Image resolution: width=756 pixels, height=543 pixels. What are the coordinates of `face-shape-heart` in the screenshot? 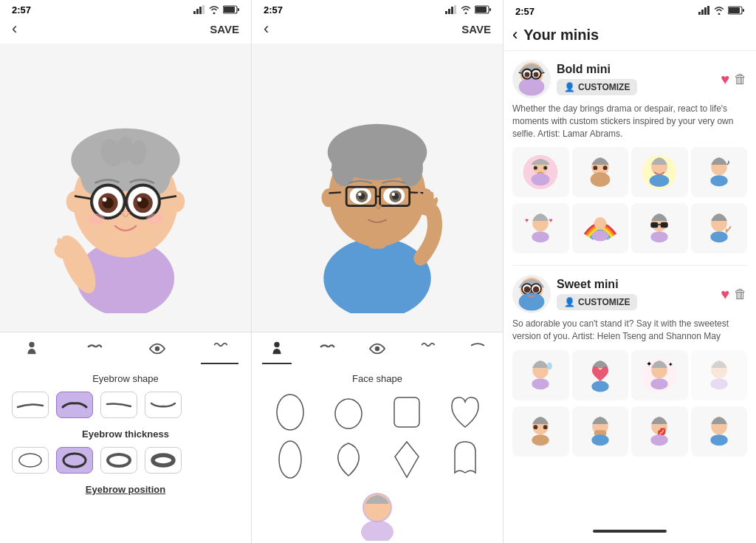 It's located at (465, 412).